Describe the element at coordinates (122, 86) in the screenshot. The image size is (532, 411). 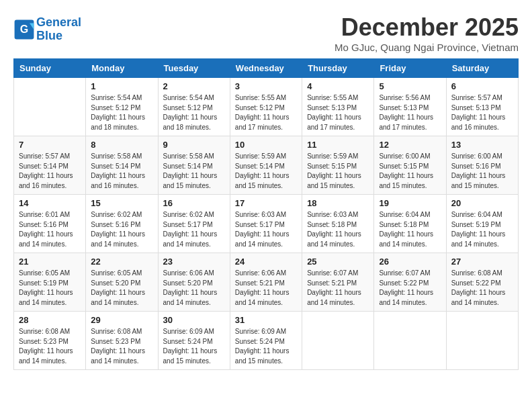
I see `day-number: 1` at that location.